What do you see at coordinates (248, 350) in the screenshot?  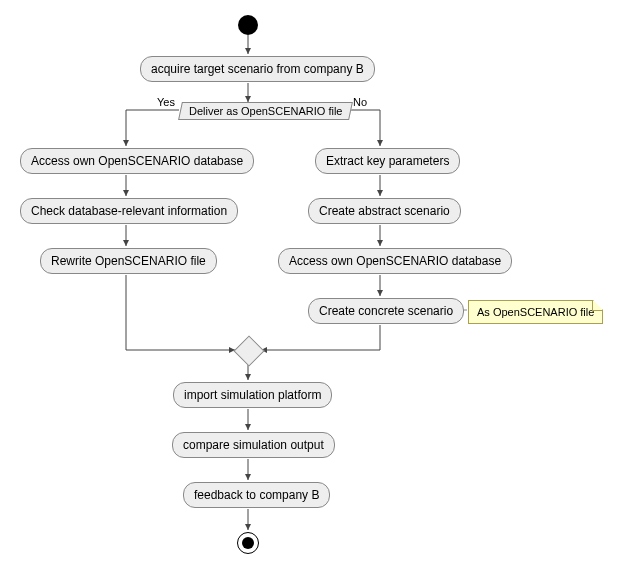 I see `merge-node` at bounding box center [248, 350].